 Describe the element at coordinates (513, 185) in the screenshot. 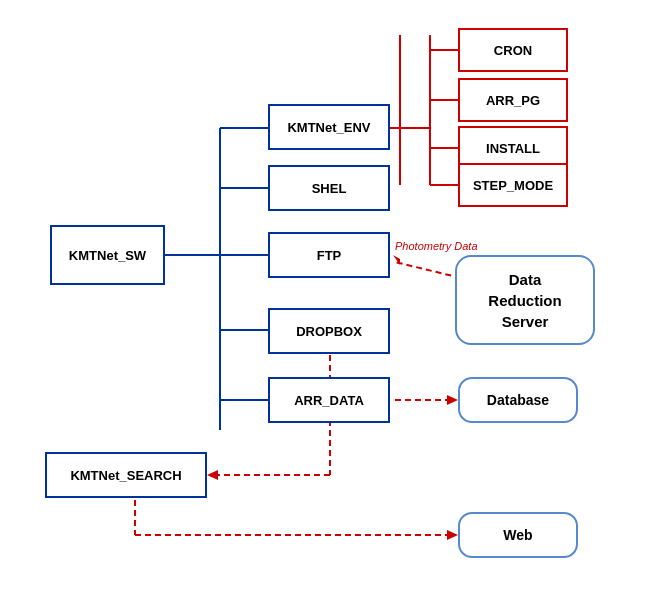

I see `step-mode-node: STEP_MODE` at that location.